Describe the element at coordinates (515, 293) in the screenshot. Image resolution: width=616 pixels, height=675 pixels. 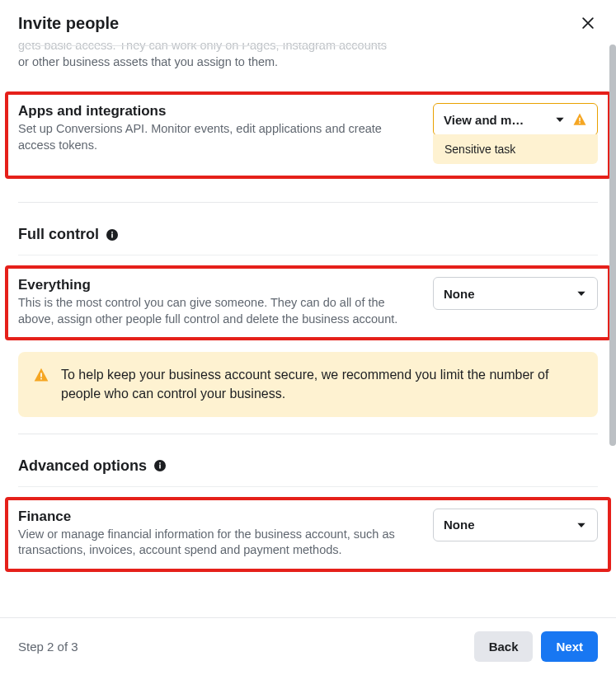
I see `everything-dropdown: None` at that location.